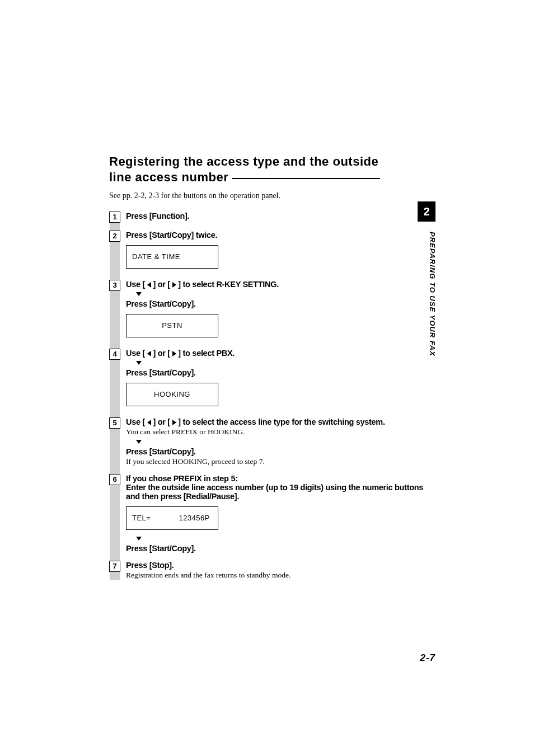 This screenshot has height=756, width=534. What do you see at coordinates (281, 422) in the screenshot?
I see `text: ] to select the access line type for the…` at bounding box center [281, 422].